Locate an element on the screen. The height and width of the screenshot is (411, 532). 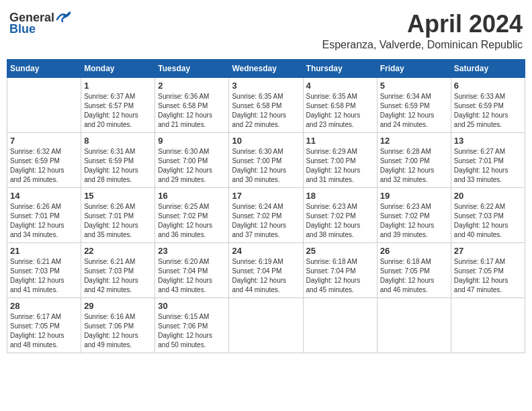
calendar-cell: 11Sunrise: 6:29 AM Sunset: 7:00 PM Dayli… is located at coordinates (340, 160).